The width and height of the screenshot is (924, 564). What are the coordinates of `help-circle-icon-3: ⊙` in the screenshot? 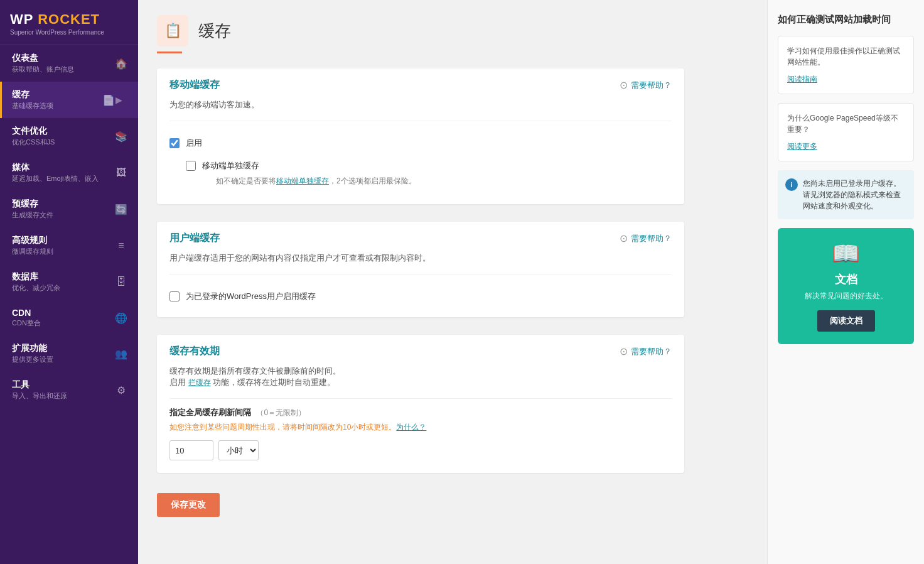 It's located at (624, 352).